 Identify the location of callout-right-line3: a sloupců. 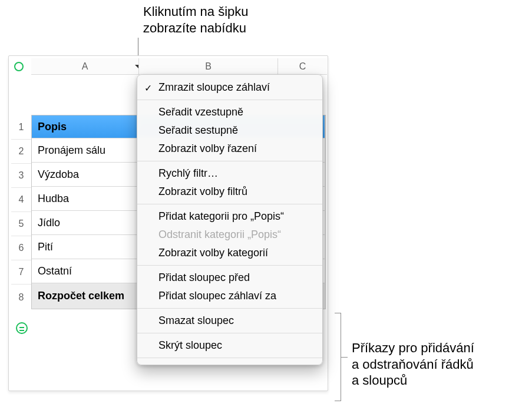
(413, 381).